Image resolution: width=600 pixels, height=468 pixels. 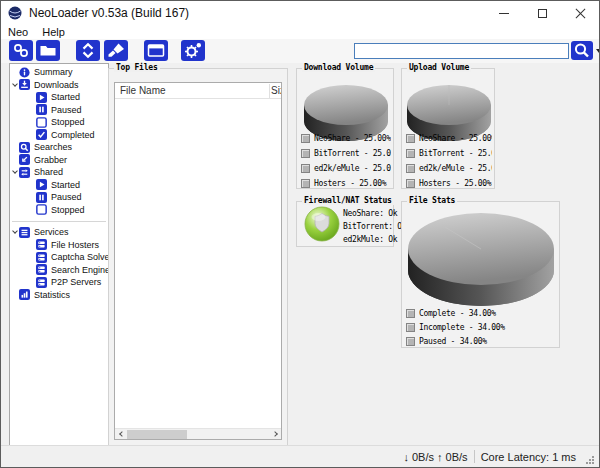 I want to click on close-icon, so click(x=580, y=14).